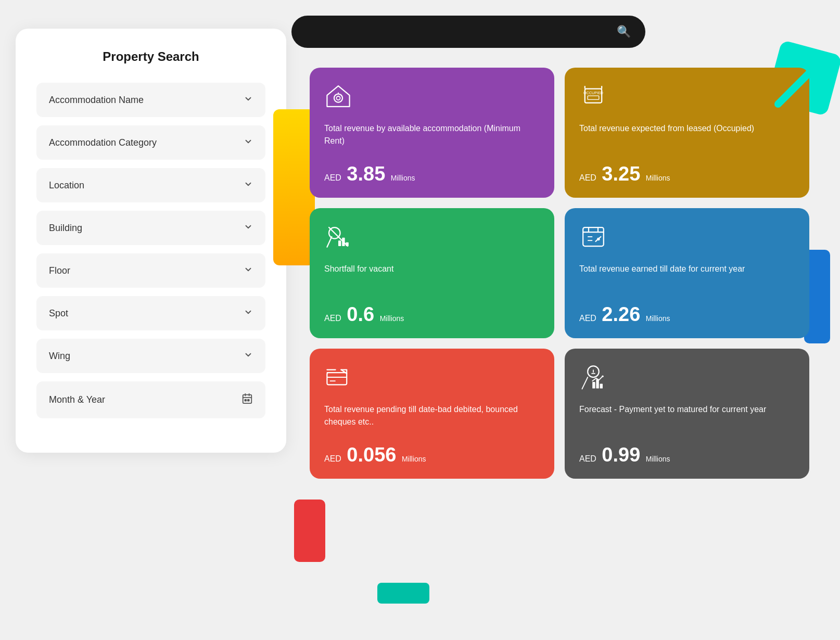 The height and width of the screenshot is (640, 840). Describe the element at coordinates (247, 400) in the screenshot. I see `calendar-icon` at that location.